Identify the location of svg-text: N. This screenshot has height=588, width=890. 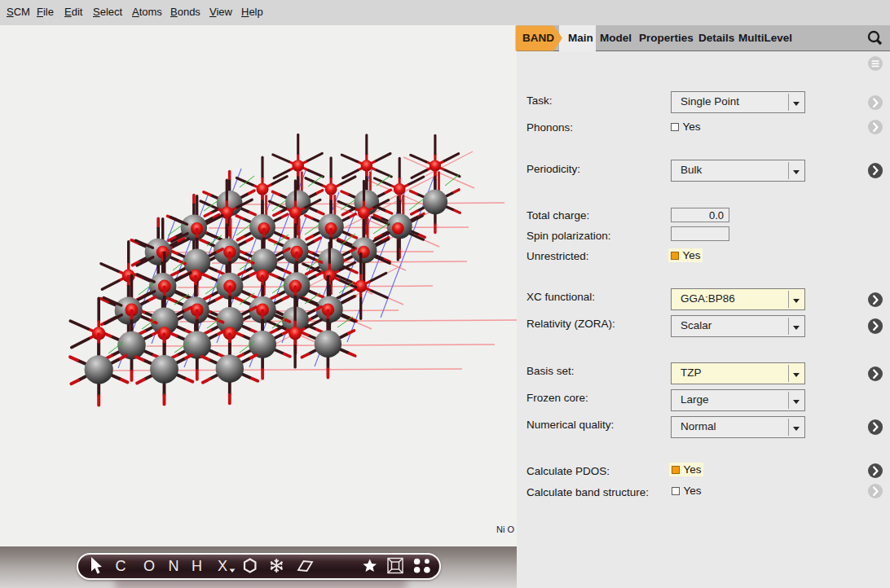
(174, 566).